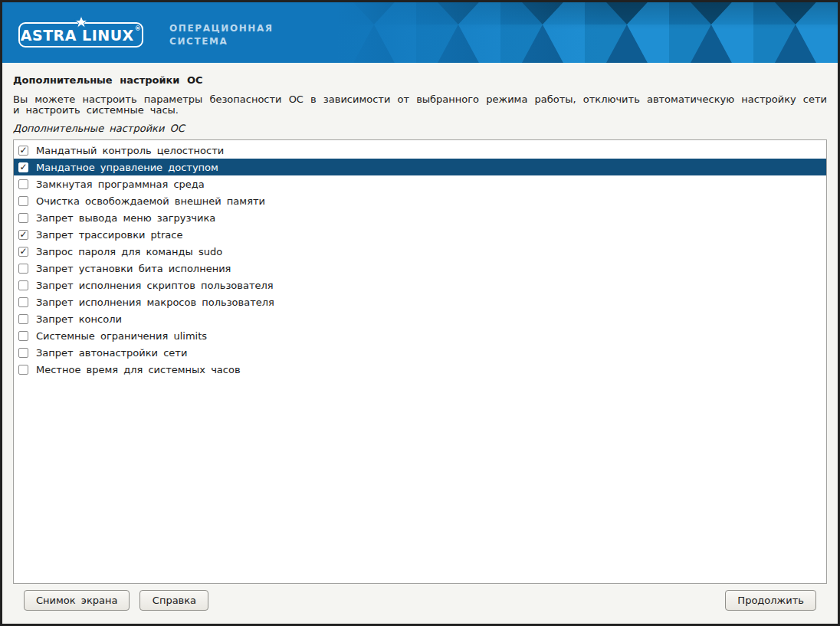  Describe the element at coordinates (155, 285) in the screenshot. I see `list-item-label: Запрет исполнения скриптов пользователя` at that location.